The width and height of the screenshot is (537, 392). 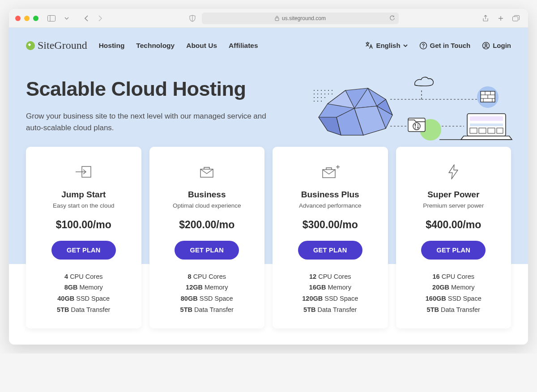 What do you see at coordinates (56, 46) in the screenshot?
I see `logo: SiteGround` at bounding box center [56, 46].